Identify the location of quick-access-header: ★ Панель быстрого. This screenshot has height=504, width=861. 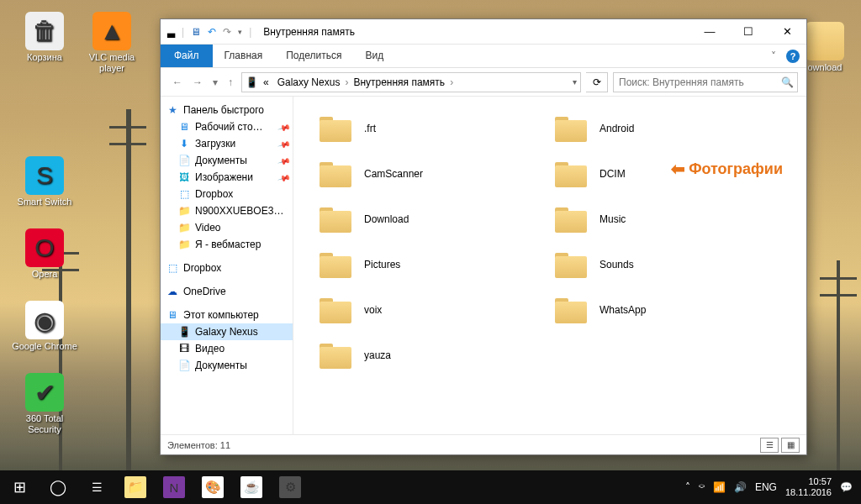
(227, 110).